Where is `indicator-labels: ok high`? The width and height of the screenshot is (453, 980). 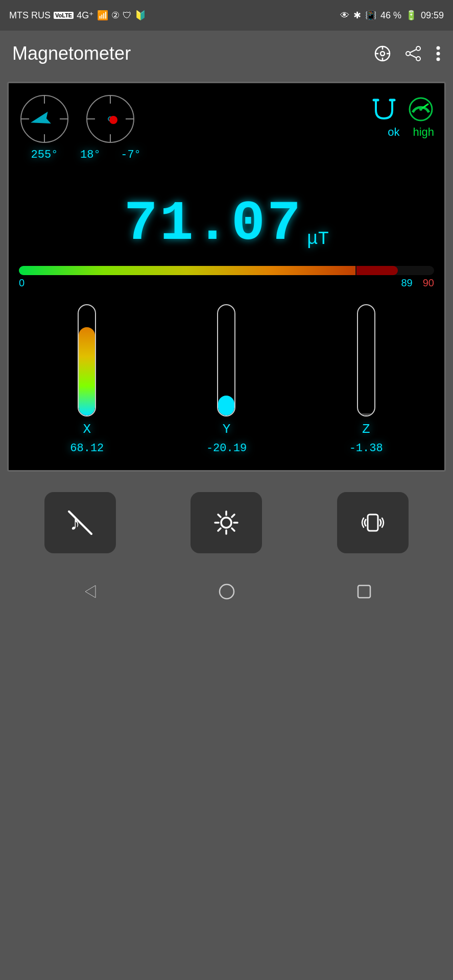
indicator-labels: ok high is located at coordinates (411, 132).